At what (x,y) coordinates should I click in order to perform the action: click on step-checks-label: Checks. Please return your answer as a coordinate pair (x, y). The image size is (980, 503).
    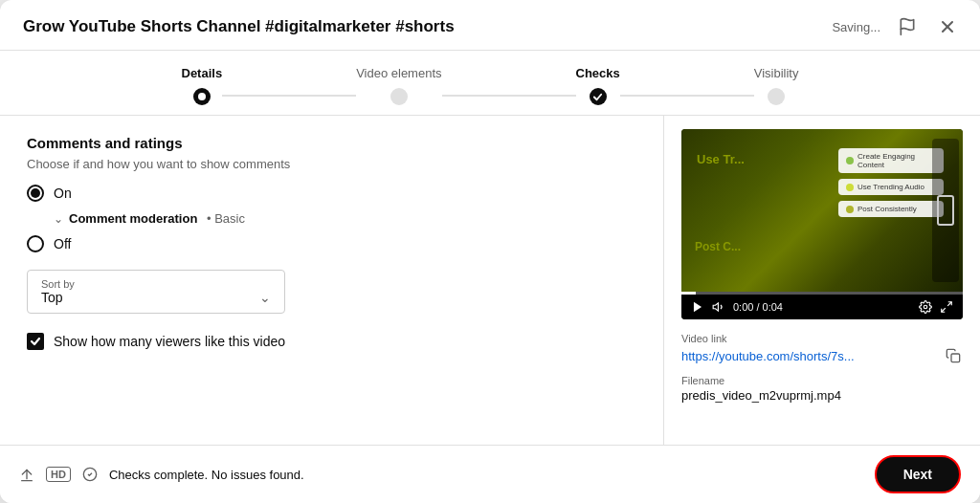
    Looking at the image, I should click on (598, 73).